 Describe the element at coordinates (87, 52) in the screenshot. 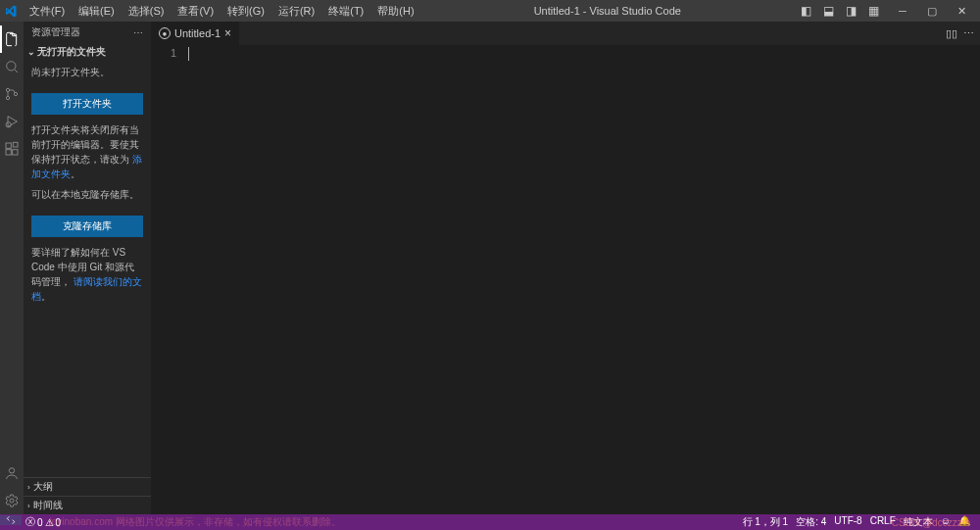

I see `section-toggle: ⌄ 无打开的文件夹` at that location.